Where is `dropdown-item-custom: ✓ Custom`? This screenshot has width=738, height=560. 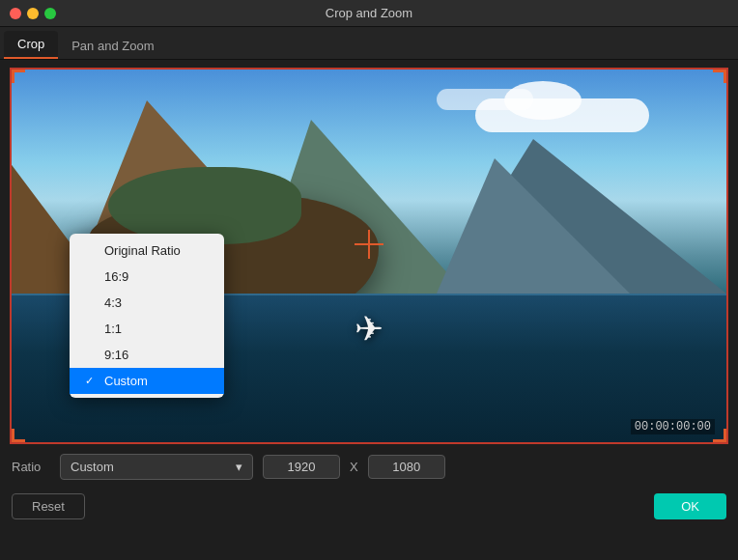 dropdown-item-custom: ✓ Custom is located at coordinates (147, 380).